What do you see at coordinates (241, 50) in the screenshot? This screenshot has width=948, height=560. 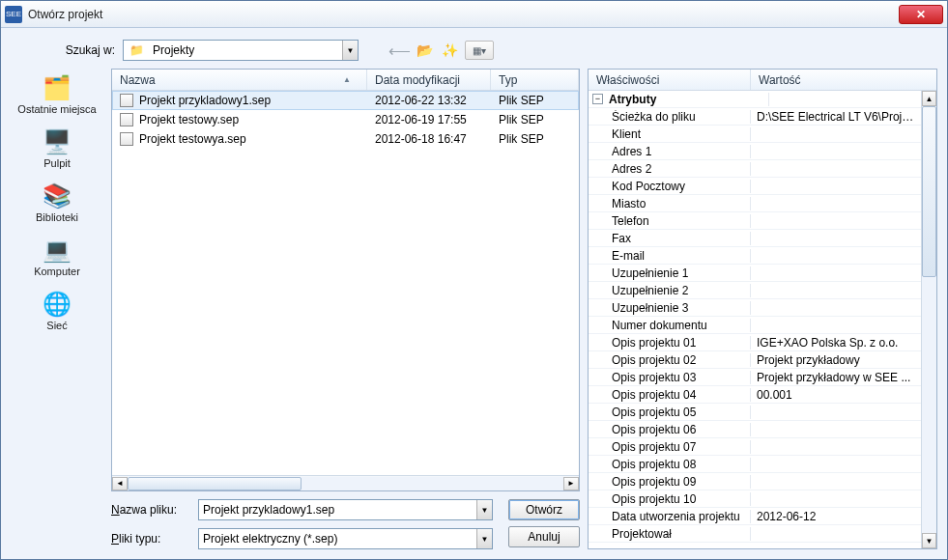 I see `lookin-combo: 📁 Projekty ▼` at bounding box center [241, 50].